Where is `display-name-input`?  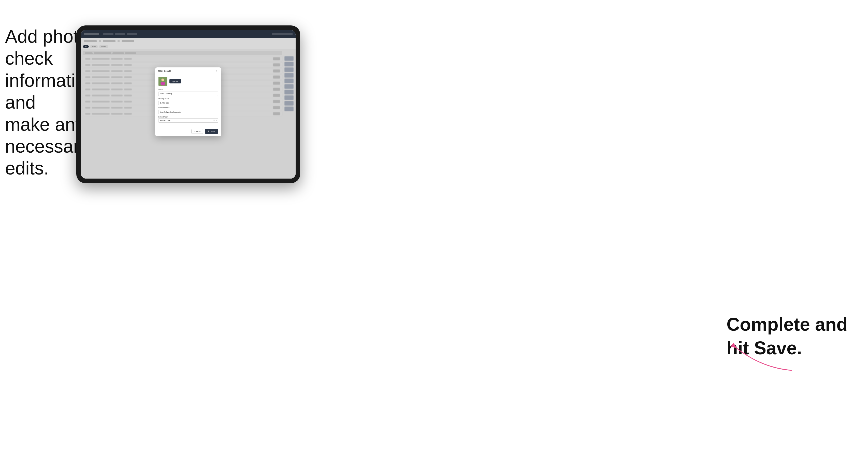 display-name-input is located at coordinates (188, 103).